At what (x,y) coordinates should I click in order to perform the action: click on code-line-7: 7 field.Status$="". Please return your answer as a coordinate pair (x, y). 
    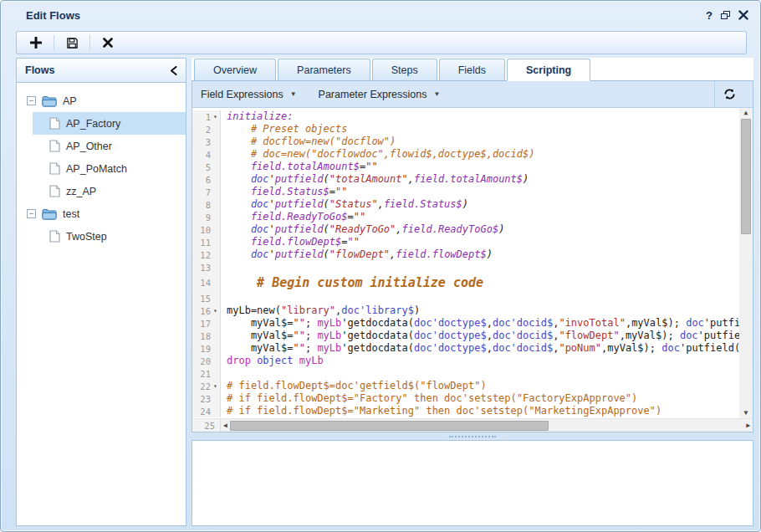
    Looking at the image, I should click on (466, 192).